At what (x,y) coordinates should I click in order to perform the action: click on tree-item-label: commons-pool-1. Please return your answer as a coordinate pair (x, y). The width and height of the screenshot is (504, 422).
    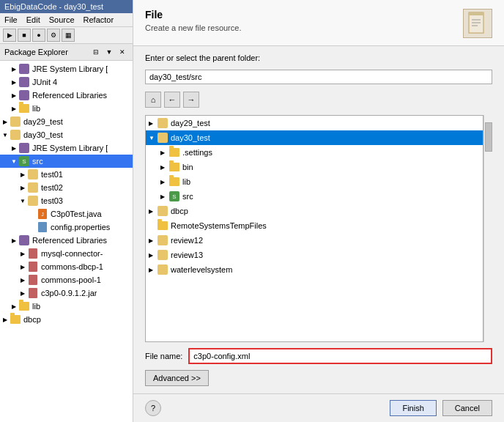
    Looking at the image, I should click on (71, 280).